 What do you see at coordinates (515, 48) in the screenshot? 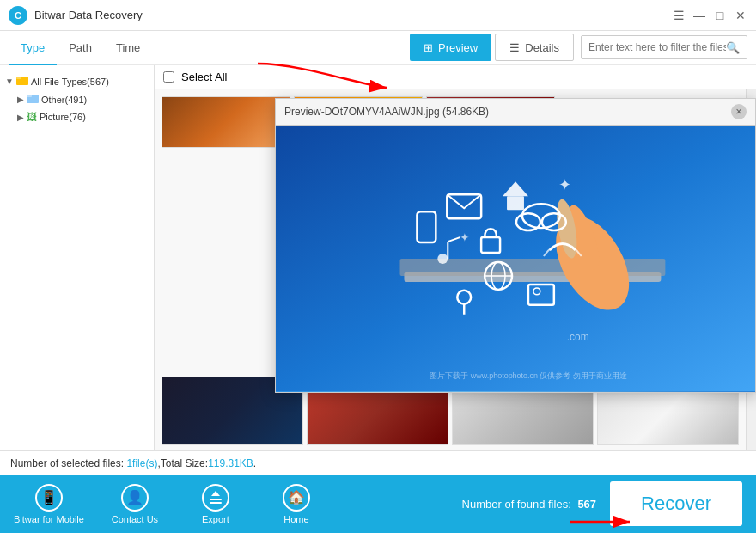
I see `list-icon: ☰` at bounding box center [515, 48].